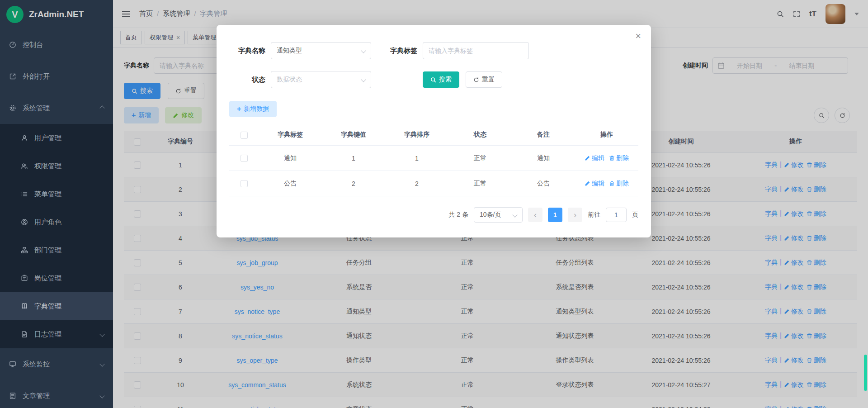 Image resolution: width=868 pixels, height=408 pixels. Describe the element at coordinates (638, 36) in the screenshot. I see `close-icon: ×` at that location.